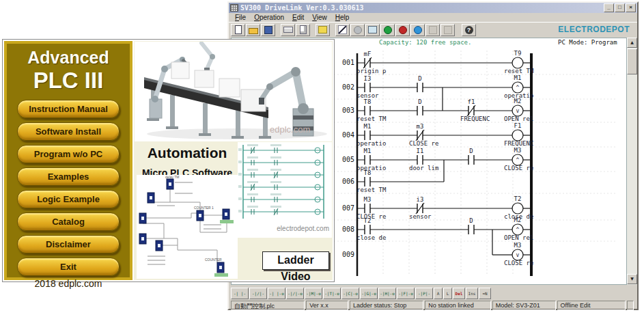 Image resolution: width=644 pixels, height=317 pixels. I want to click on svg-text: COUNTER, so click(213, 260).